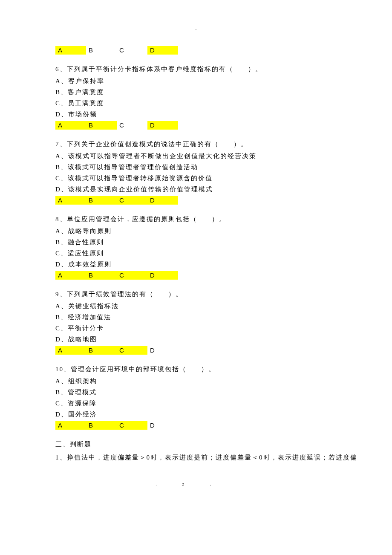  What do you see at coordinates (224, 369) in the screenshot?
I see `question-stem: 10、管理会计应用环境中的部环境包括（ ）。` at bounding box center [224, 369].